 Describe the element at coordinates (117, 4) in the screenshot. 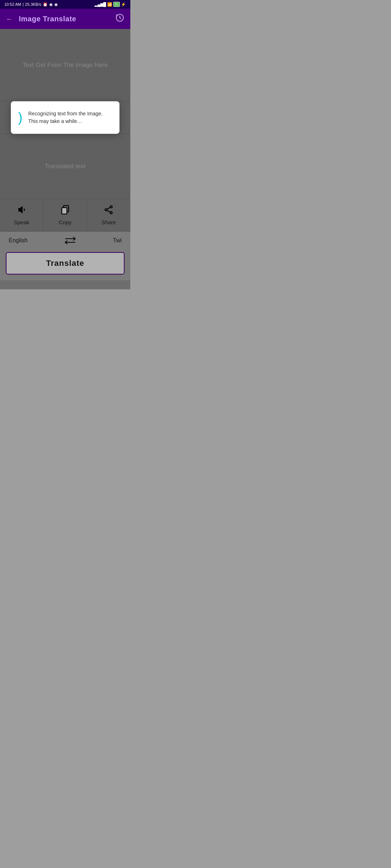

I see `battery-indicator: 62` at that location.